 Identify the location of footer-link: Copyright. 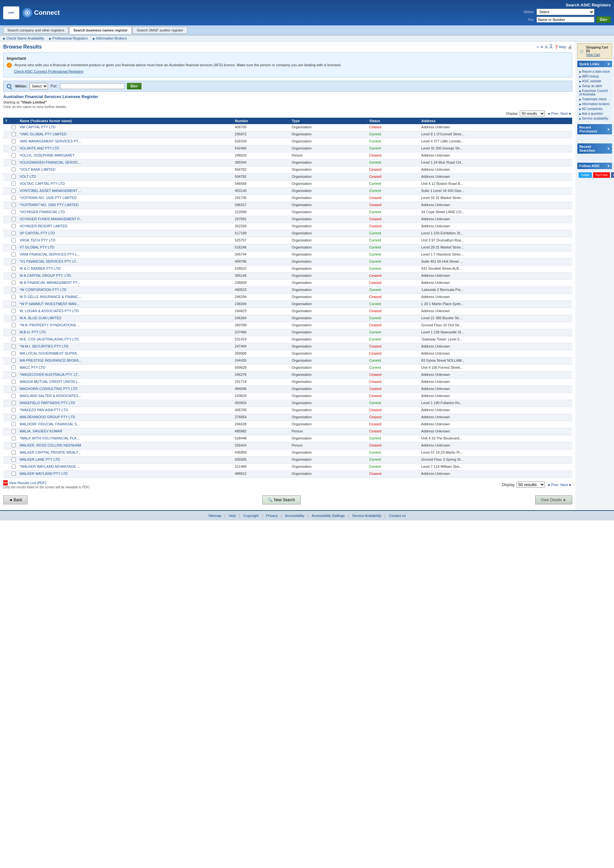
(251, 516).